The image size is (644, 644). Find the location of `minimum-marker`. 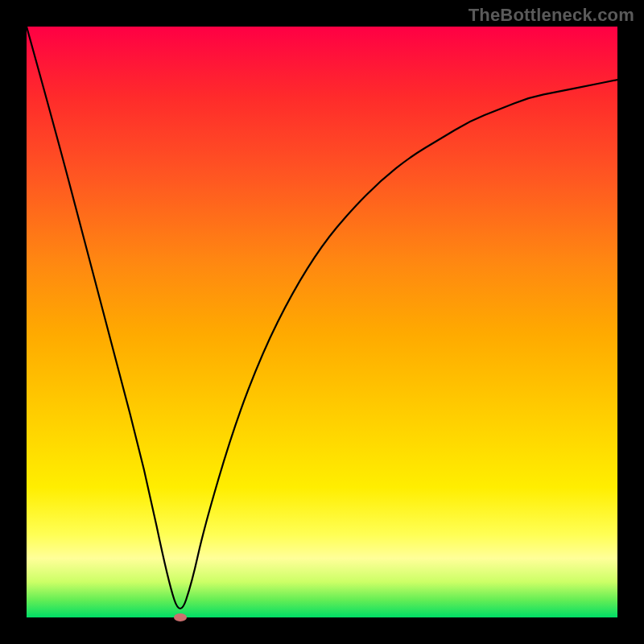

minimum-marker is located at coordinates (180, 617).